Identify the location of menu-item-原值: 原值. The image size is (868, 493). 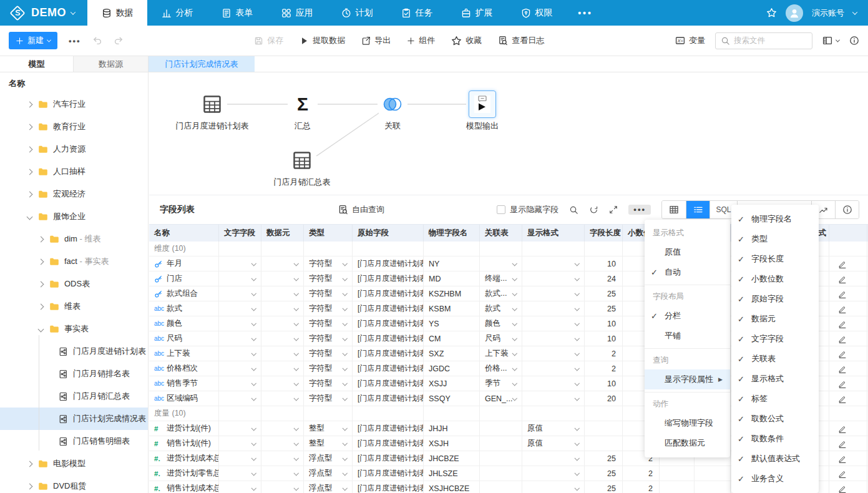
(688, 252).